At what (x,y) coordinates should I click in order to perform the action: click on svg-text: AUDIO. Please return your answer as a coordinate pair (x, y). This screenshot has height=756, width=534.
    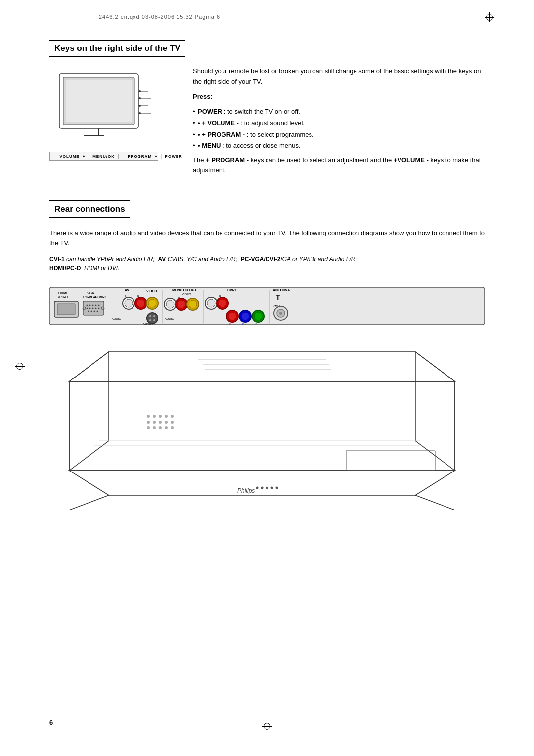
    Looking at the image, I should click on (169, 319).